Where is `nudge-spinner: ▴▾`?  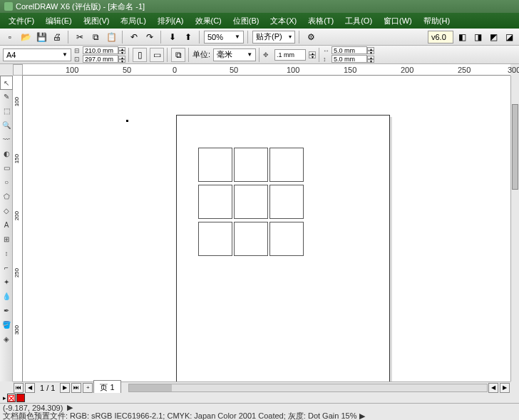
nudge-spinner: ▴▾ is located at coordinates (312, 55).